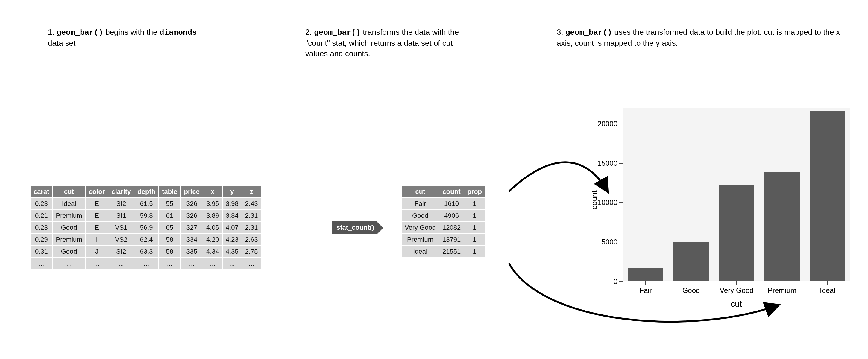  What do you see at coordinates (146, 216) in the screenshot?
I see `table-row: 0.21PremiumESI159.8613263.893.842.31` at bounding box center [146, 216].